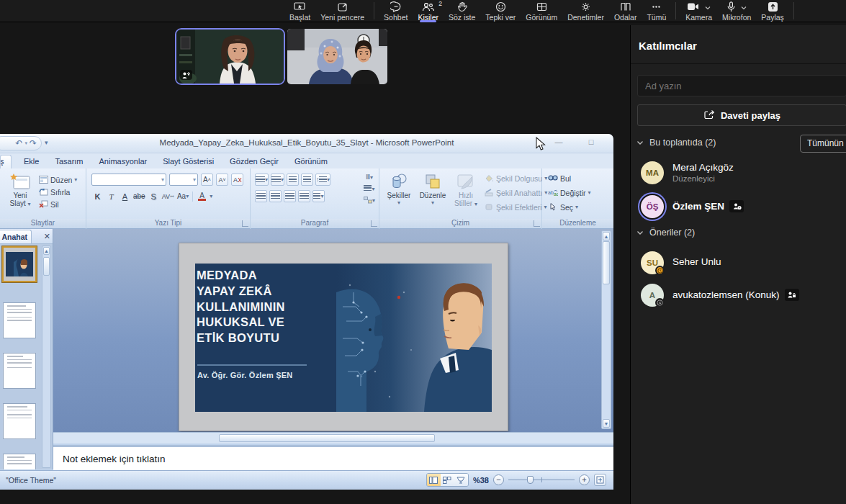 The height and width of the screenshot is (504, 846). I want to click on font-size-combo: ▾, so click(184, 180).